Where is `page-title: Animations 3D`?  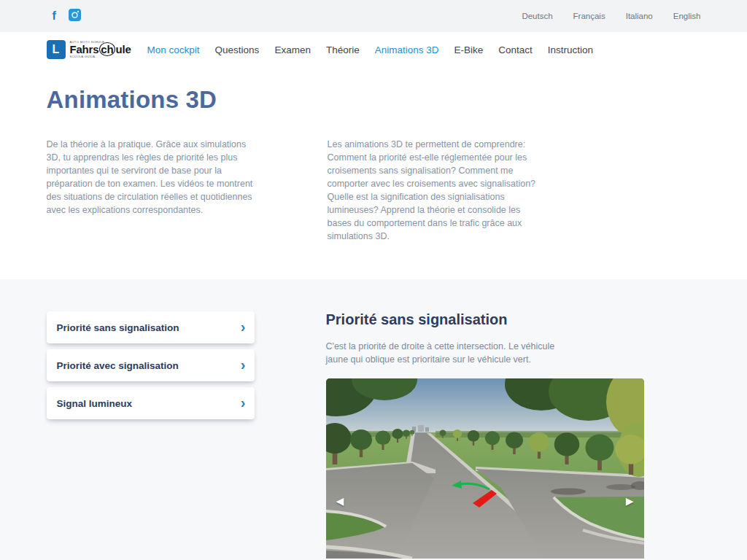
page-title: Animations 3D is located at coordinates (374, 90).